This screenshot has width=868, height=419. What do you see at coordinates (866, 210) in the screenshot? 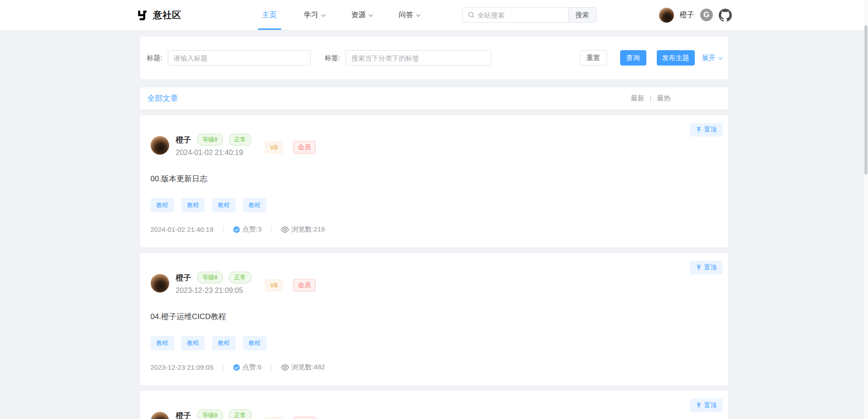
I see `scrollbar` at bounding box center [866, 210].